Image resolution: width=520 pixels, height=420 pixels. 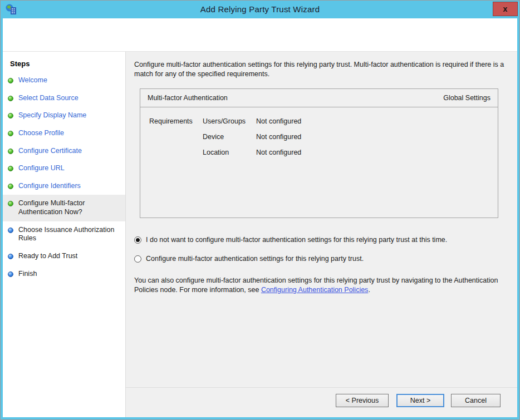 I want to click on cancel-button: Cancel, so click(x=475, y=401).